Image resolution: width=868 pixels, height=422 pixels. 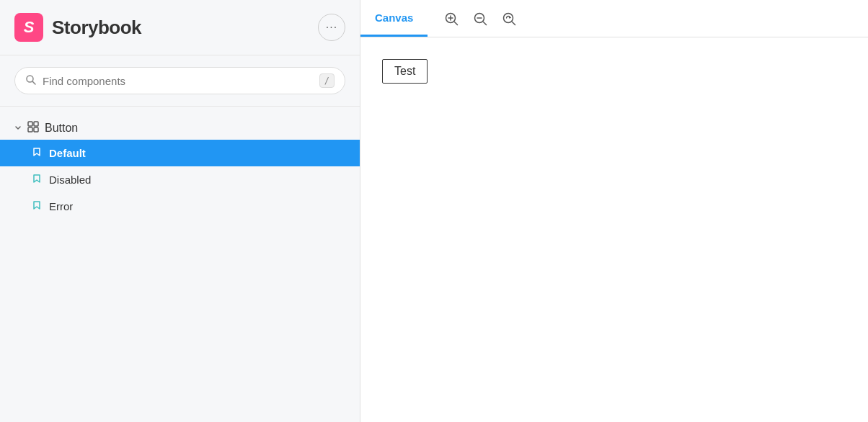 What do you see at coordinates (180, 27) in the screenshot?
I see `sidebar-header: S Storybook ···` at bounding box center [180, 27].